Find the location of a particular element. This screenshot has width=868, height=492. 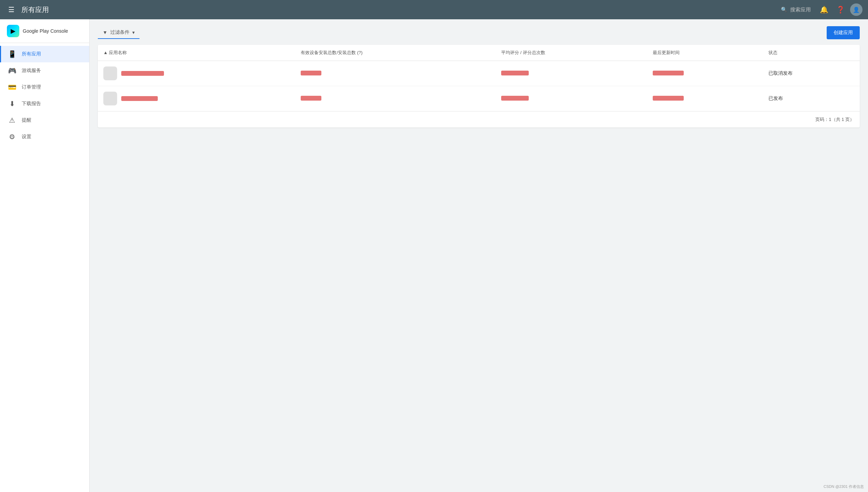

table-row: 已取消发布 is located at coordinates (479, 74).